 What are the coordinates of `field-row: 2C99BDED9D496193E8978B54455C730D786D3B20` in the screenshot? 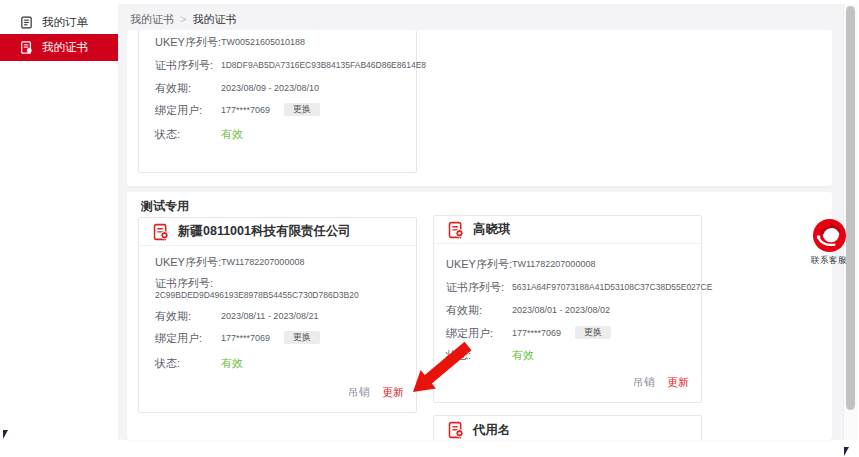 It's located at (282, 295).